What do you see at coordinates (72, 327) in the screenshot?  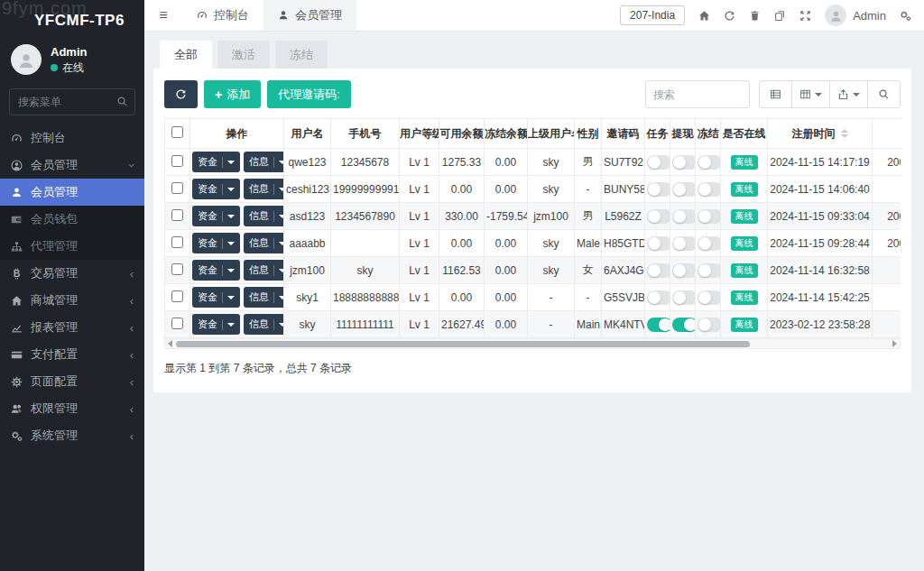 I see `sidebar-item-reports: 报表管理‹` at bounding box center [72, 327].